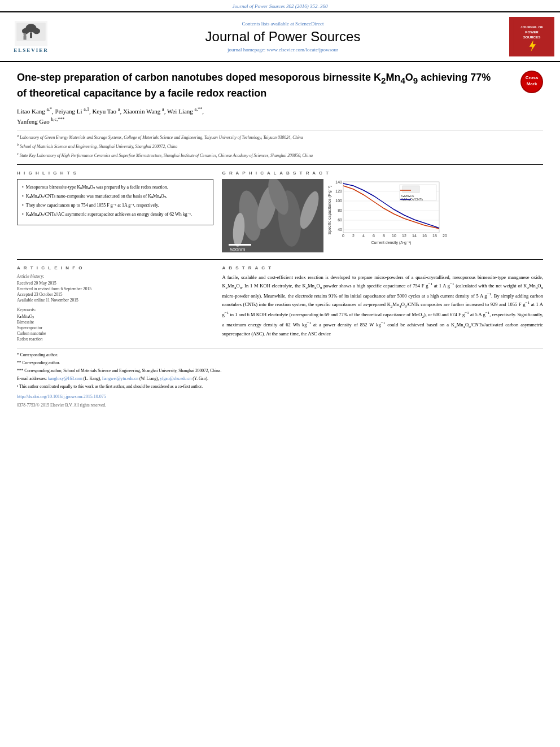 This screenshot has height=747, width=560. Describe the element at coordinates (97, 196) in the screenshot. I see `highlight-2-text: K₂Mn₄O₉/CNTs nano-composite was manufact…` at that location.